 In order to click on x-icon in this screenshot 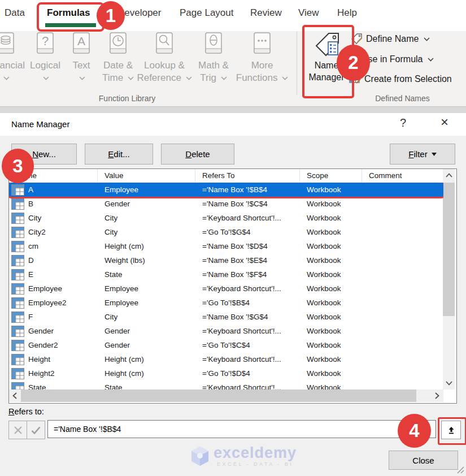, I will do `click(18, 430)`.